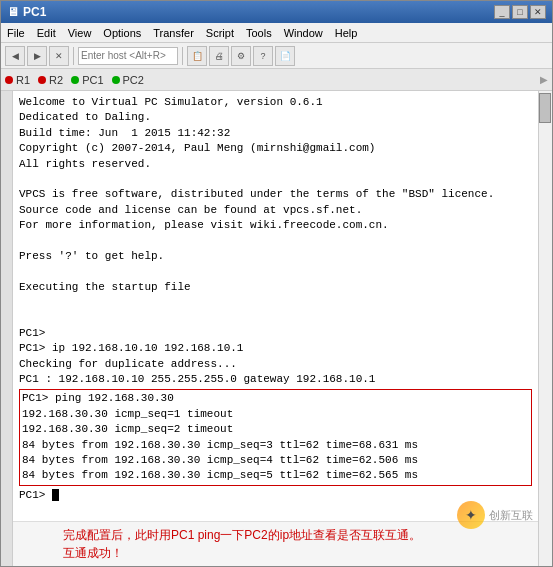  I want to click on ping-output-4: 84 bytes from 192.168.30.30 icmp_seq=4 t…, so click(276, 460).